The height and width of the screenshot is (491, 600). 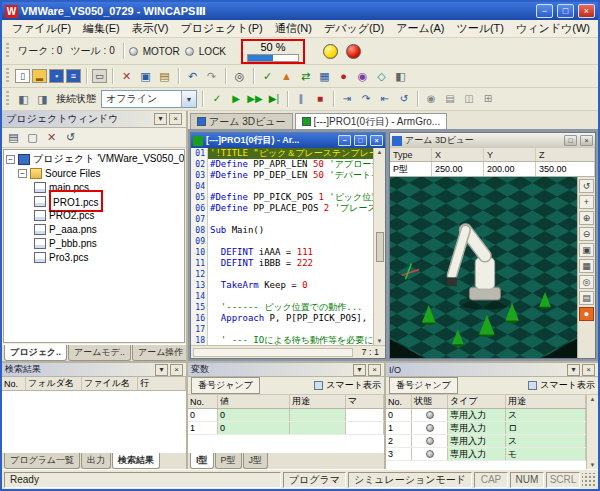 What do you see at coordinates (282, 308) in the screenshot?
I see `code-line-15: 15 '------ ピック位置での動作...` at bounding box center [282, 308].